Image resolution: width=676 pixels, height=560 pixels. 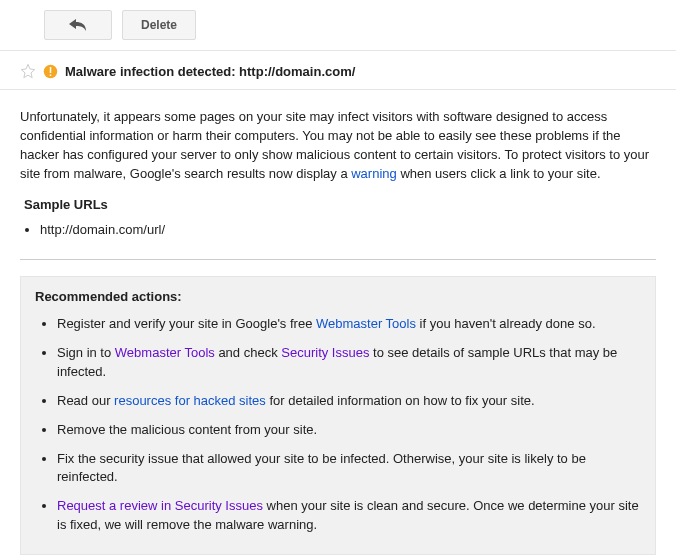 What do you see at coordinates (340, 204) in the screenshot?
I see `sample-urls-heading: Sample URLs` at bounding box center [340, 204].